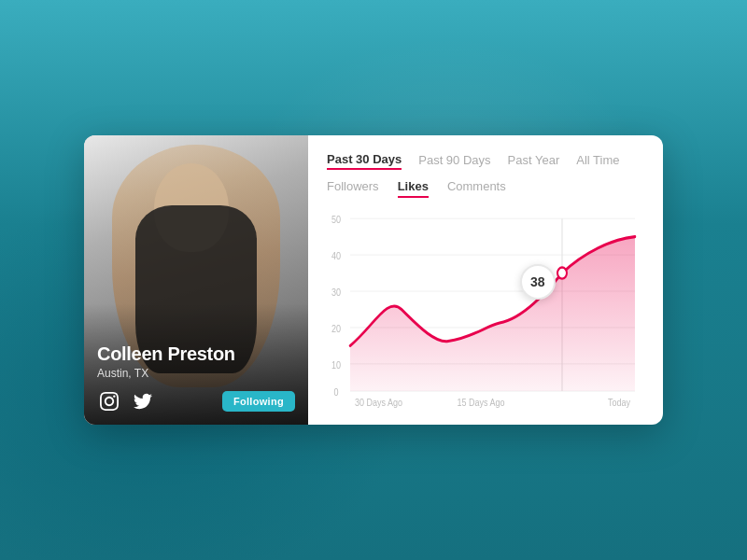 The width and height of the screenshot is (747, 560). Describe the element at coordinates (476, 189) in the screenshot. I see `tab-comments: Comments` at that location.